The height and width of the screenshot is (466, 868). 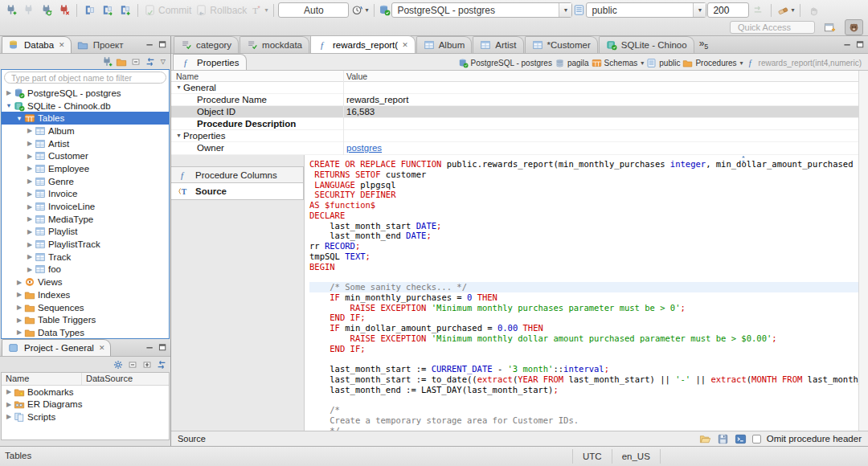 What do you see at coordinates (107, 62) in the screenshot?
I see `new-connection-icon` at bounding box center [107, 62].